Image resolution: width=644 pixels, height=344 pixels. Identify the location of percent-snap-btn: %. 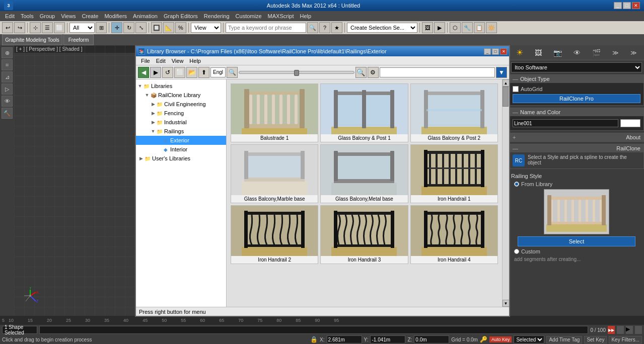
(181, 28).